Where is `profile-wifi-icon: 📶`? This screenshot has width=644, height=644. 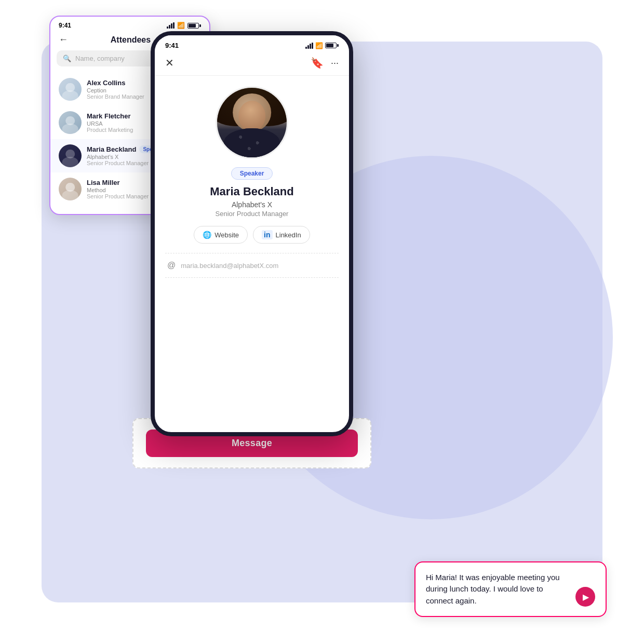
profile-wifi-icon: 📶 is located at coordinates (319, 46).